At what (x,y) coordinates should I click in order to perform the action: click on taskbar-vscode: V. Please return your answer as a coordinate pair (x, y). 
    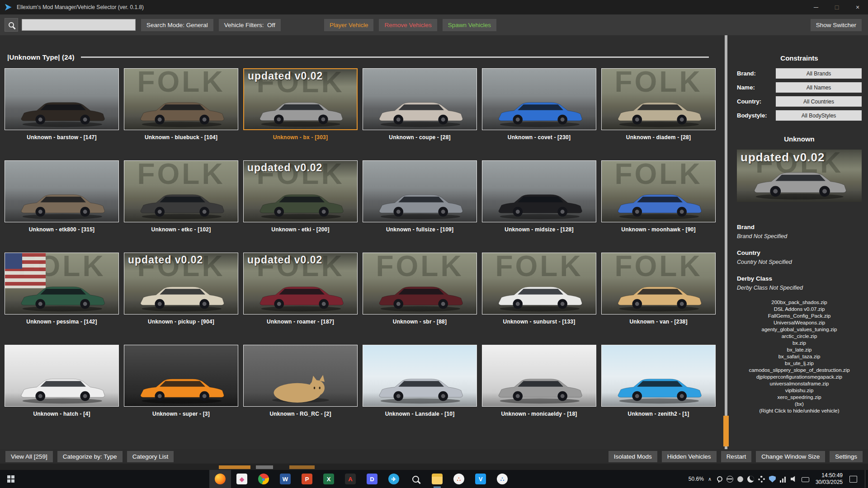
    Looking at the image, I should click on (481, 479).